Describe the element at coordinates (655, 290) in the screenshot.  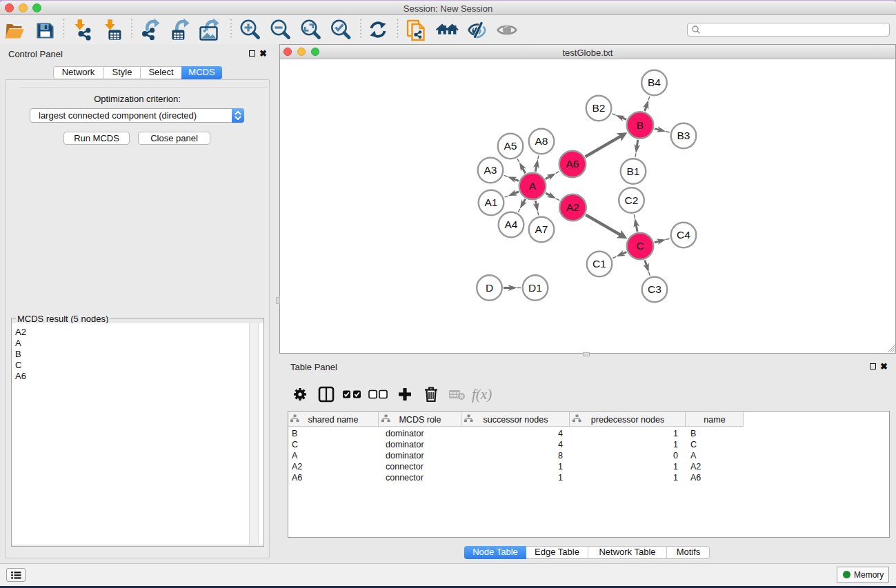
I see `svg-text: C3` at that location.